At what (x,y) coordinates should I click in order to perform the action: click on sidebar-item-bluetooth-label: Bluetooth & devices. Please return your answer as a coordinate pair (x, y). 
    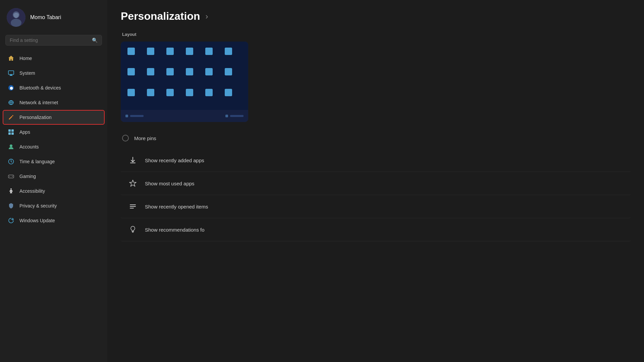
    Looking at the image, I should click on (40, 88).